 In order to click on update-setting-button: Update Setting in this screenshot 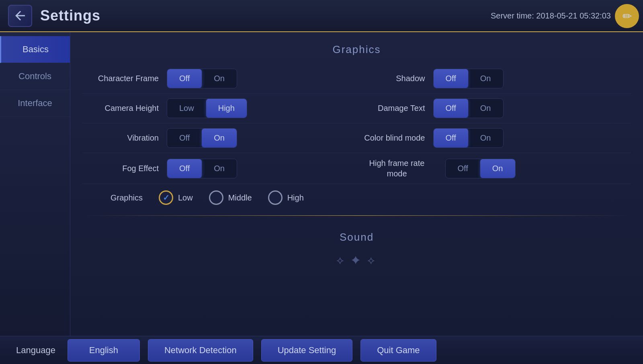, I will do `click(307, 350)`.